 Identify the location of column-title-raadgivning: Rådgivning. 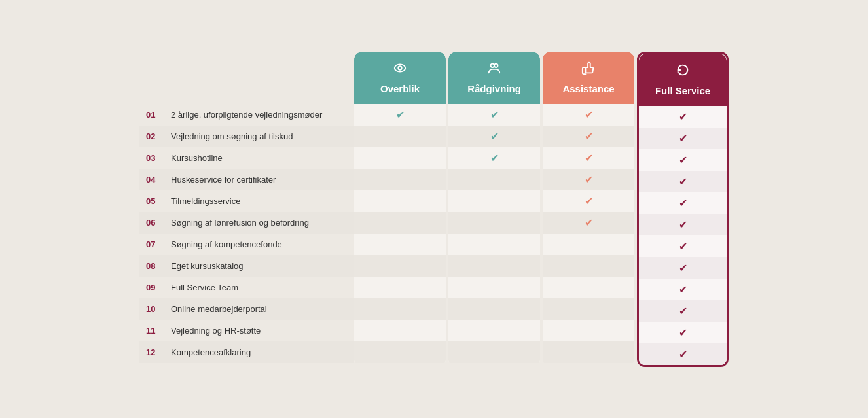
(494, 89).